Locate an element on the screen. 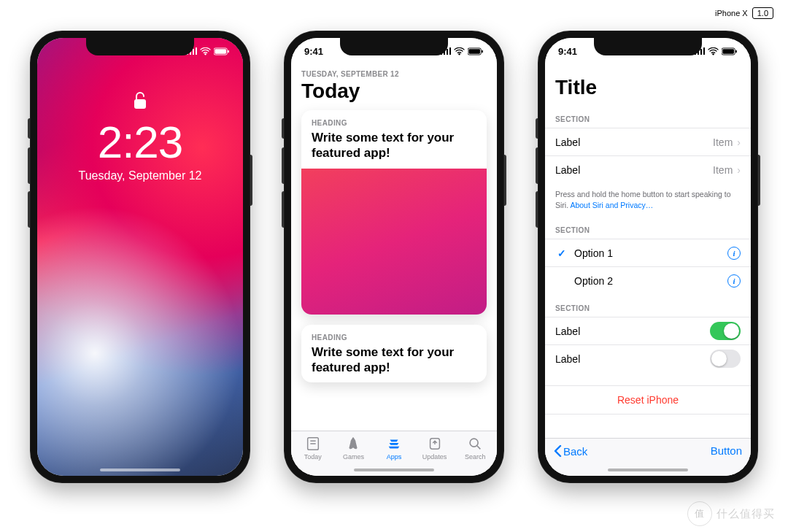 This screenshot has height=532, width=788. back-label: Back is located at coordinates (575, 451).